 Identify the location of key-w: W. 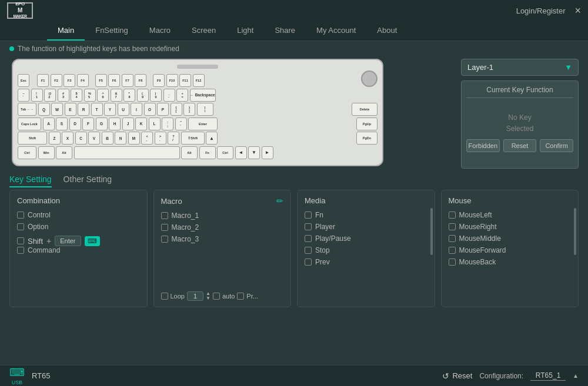
(57, 109).